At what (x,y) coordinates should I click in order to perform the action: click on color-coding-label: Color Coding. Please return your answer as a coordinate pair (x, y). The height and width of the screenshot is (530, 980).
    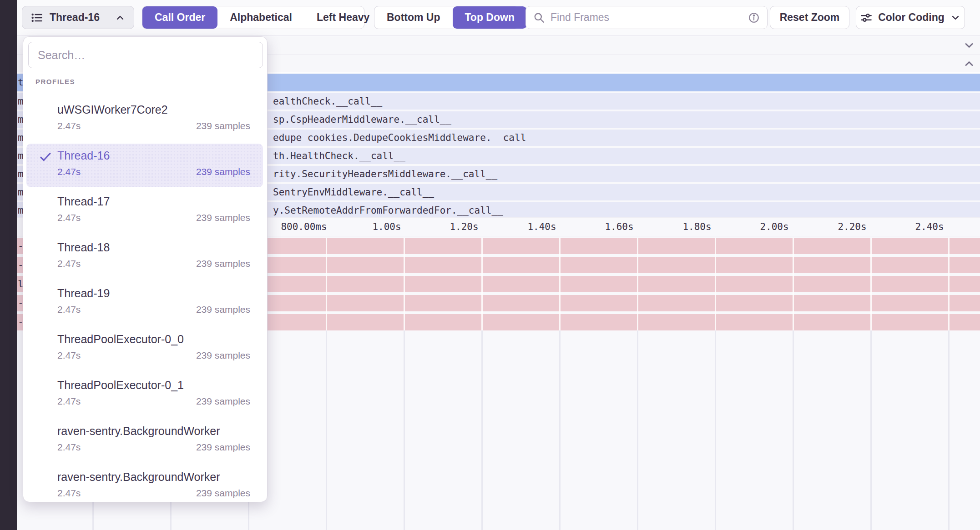
    Looking at the image, I should click on (911, 17).